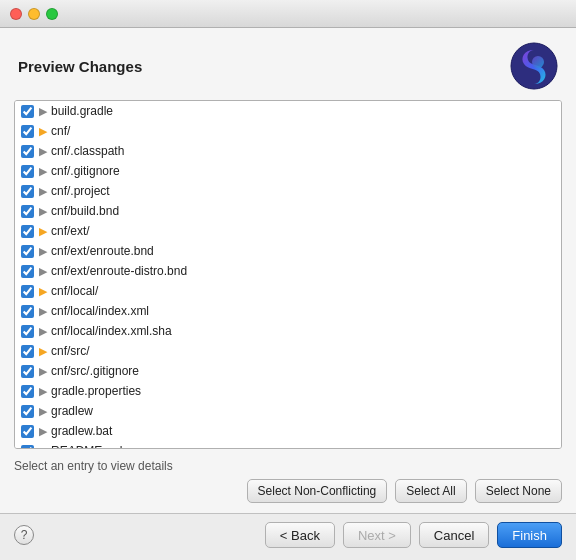 The height and width of the screenshot is (560, 576). What do you see at coordinates (288, 371) in the screenshot?
I see `file-list-item: ▶cnf/src/.gitignore` at bounding box center [288, 371].